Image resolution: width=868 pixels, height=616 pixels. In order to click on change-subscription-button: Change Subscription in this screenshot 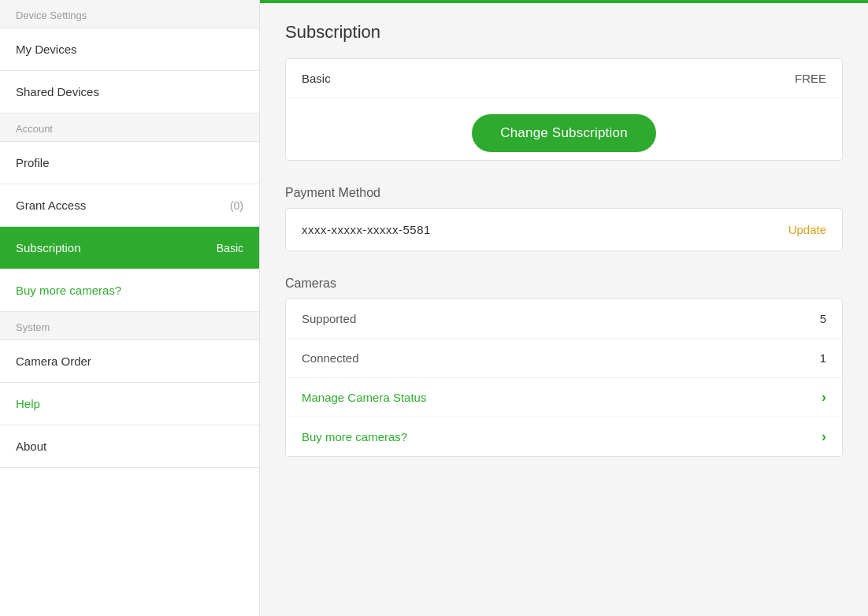, I will do `click(564, 133)`.